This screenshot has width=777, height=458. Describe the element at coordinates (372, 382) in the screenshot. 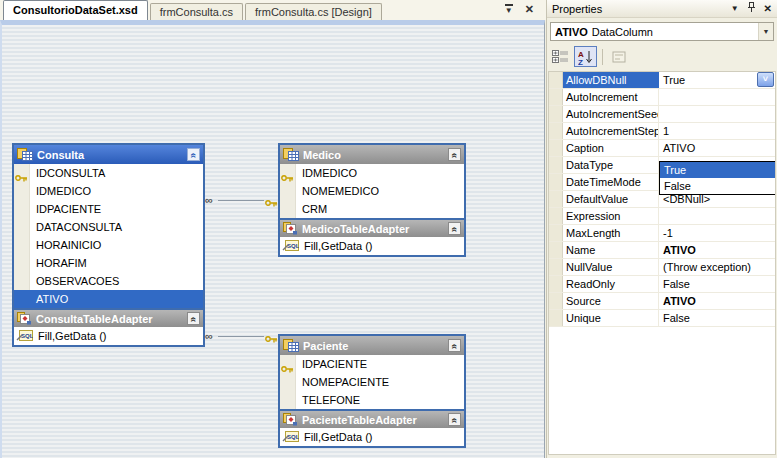

I see `column-row: NOMEPACIENTE` at that location.